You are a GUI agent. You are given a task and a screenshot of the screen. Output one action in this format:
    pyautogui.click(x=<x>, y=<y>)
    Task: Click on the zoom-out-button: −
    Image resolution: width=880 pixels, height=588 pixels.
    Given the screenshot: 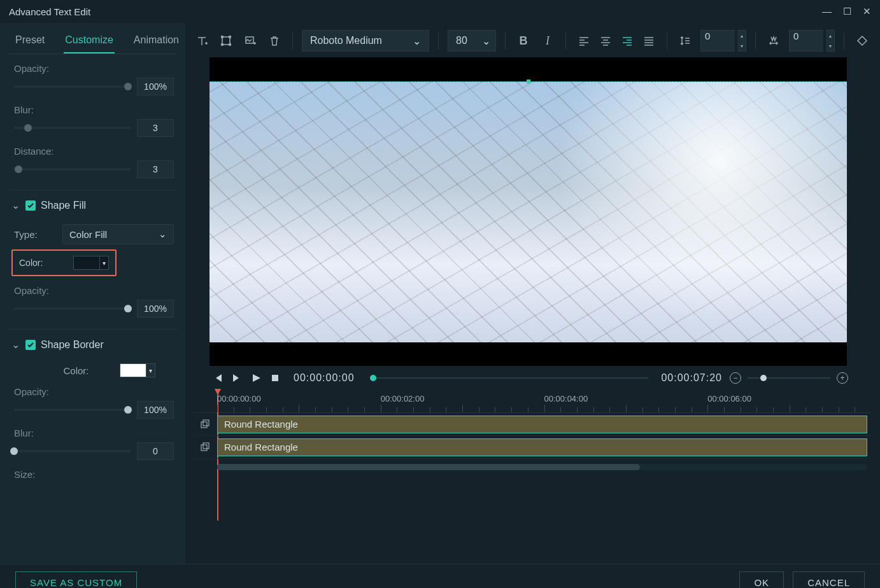 What is the action you would take?
    pyautogui.click(x=735, y=378)
    